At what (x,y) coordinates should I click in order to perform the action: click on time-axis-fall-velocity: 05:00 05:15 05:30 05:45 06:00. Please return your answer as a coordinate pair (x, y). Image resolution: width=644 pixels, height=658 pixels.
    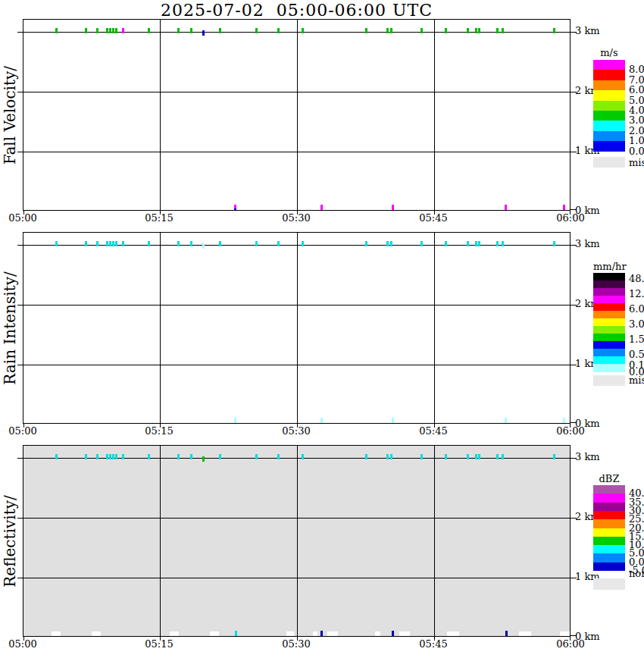
    Looking at the image, I should click on (297, 218).